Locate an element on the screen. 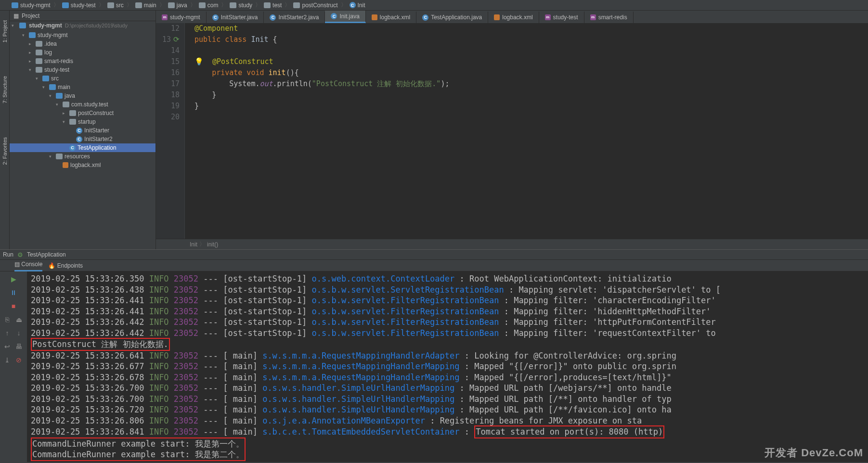  breadcrumb-item: study is located at coordinates (241, 5).